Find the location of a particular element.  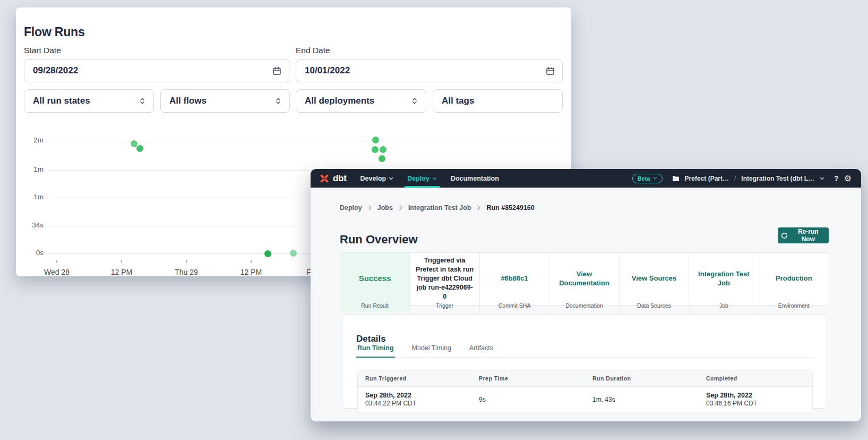

card-label: Commit SHA is located at coordinates (514, 306).